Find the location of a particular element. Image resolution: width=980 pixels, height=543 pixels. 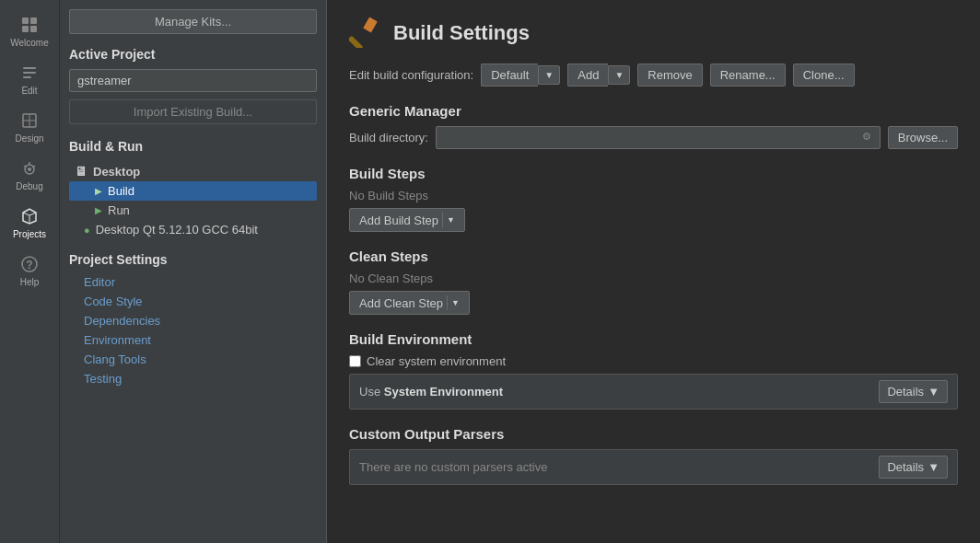

tree-item-desktop: 🖥 Desktop is located at coordinates (193, 171).